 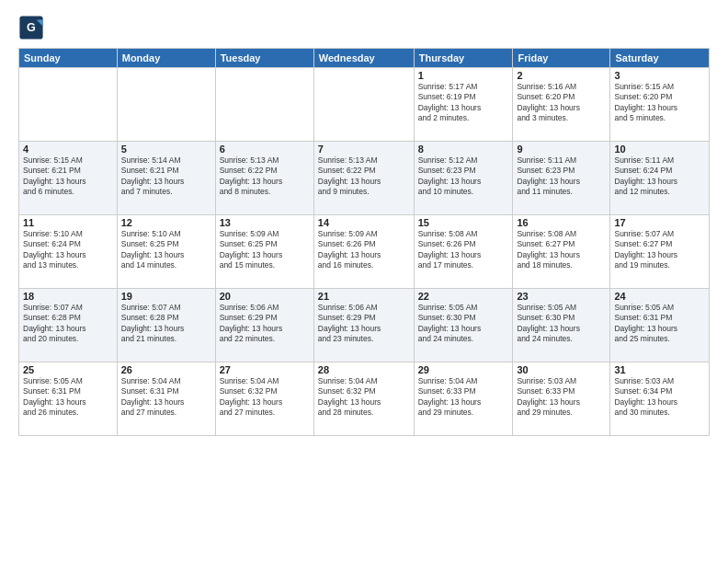 What do you see at coordinates (660, 399) in the screenshot?
I see `calendar-cell: 31Sunrise: 5:03 AM Sunset: 6:34 PM Dayli…` at bounding box center [660, 399].